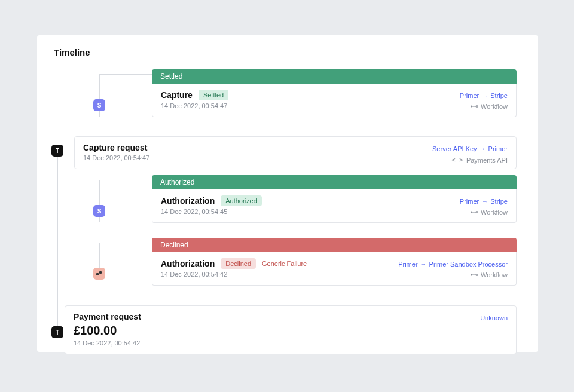 The width and height of the screenshot is (574, 392). Describe the element at coordinates (334, 269) in the screenshot. I see `authorization-declined-card: Authorization Declined Generic Failure 1…` at that location.